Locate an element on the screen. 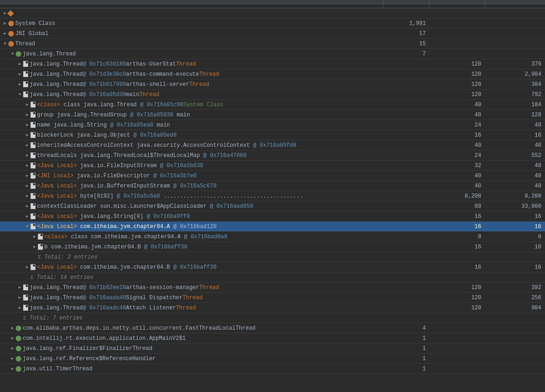  table-row: java.lang.Thread @ 0x71d3e30c0 arthas-co… is located at coordinates (272, 74).